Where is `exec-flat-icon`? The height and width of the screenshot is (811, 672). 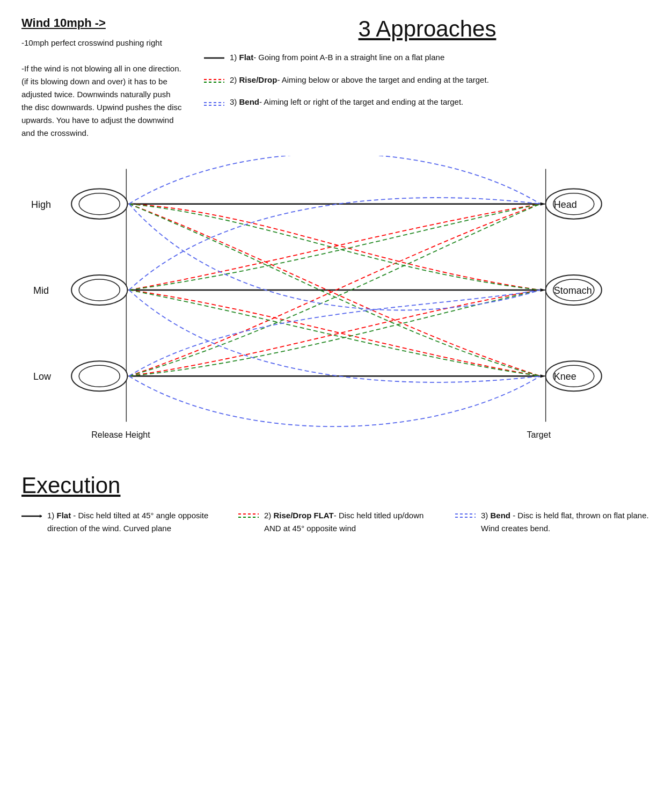 exec-flat-icon is located at coordinates (32, 523).